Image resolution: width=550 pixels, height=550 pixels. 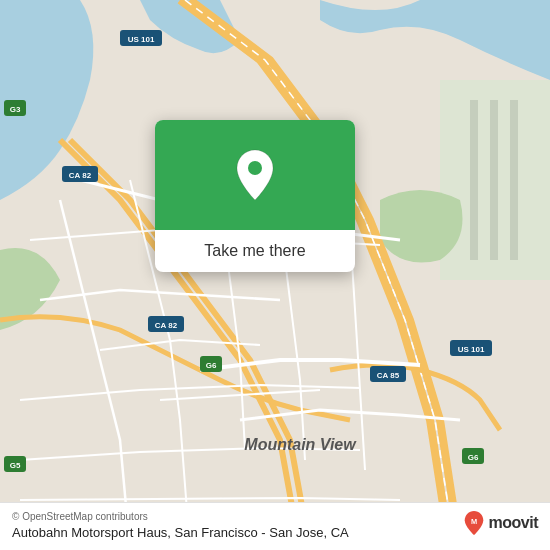 I want to click on svg-text: CA 85, so click(x=388, y=376).